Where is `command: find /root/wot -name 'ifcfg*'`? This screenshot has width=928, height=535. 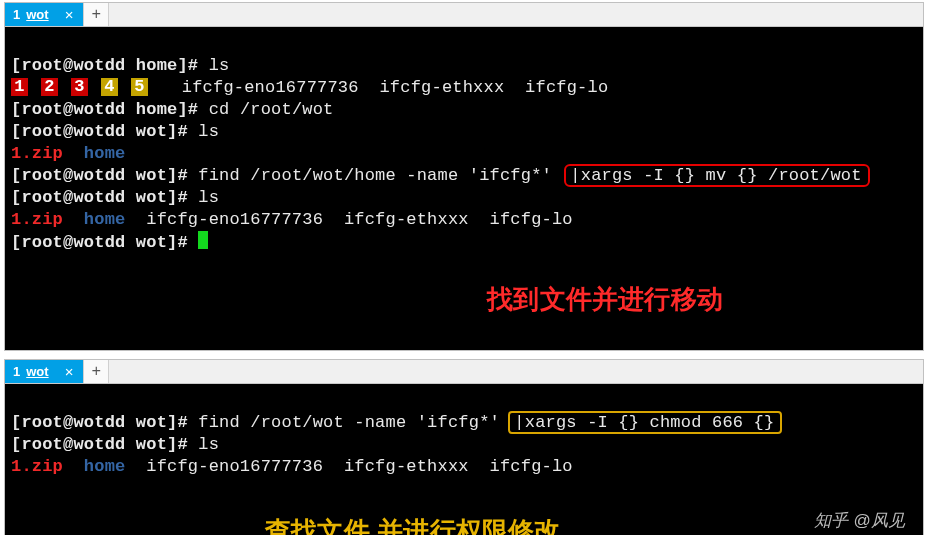 command: find /root/wot -name 'ifcfg*' is located at coordinates (354, 422).